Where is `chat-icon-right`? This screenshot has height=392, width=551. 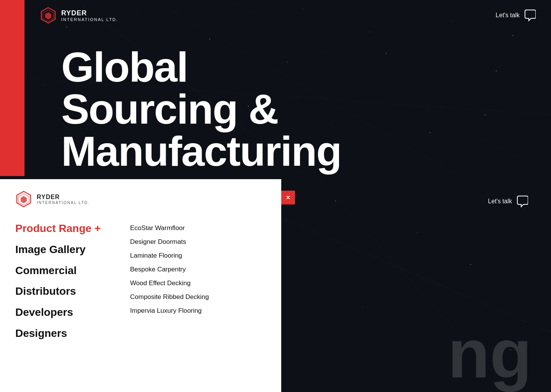
chat-icon-right is located at coordinates (522, 201).